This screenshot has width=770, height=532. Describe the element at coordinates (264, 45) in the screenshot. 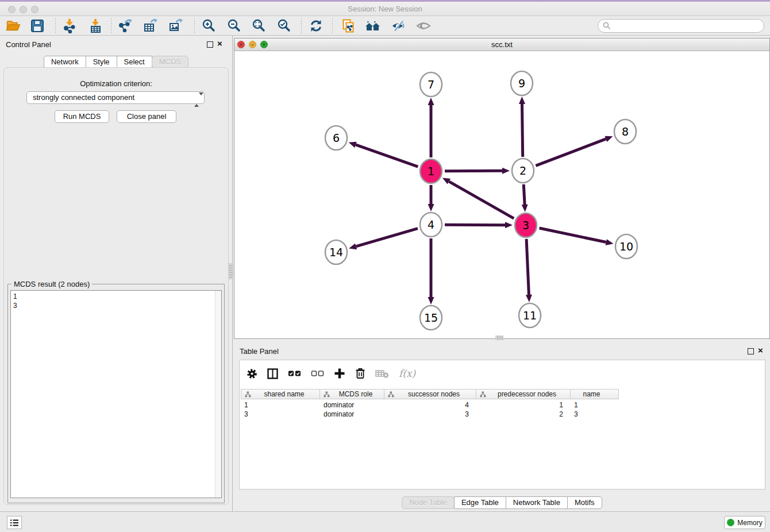

I see `frame-maximize-icon: +` at that location.